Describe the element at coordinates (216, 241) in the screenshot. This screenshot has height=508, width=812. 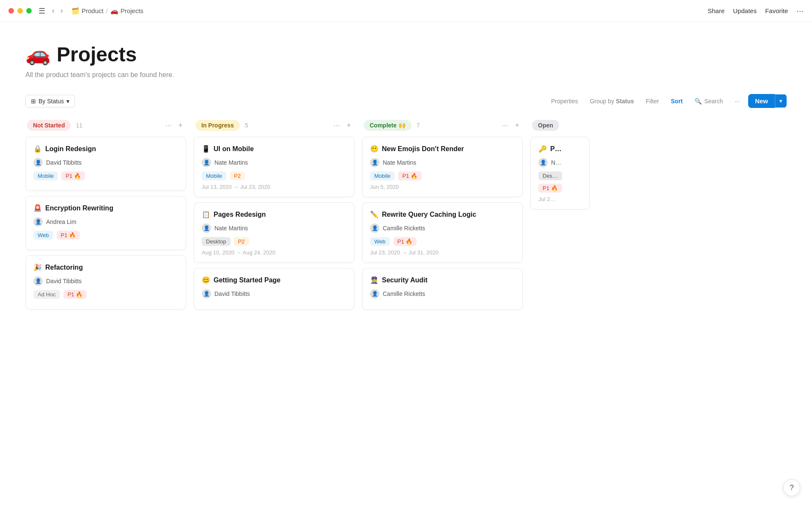
I see `tag-desktop: Desktop` at that location.